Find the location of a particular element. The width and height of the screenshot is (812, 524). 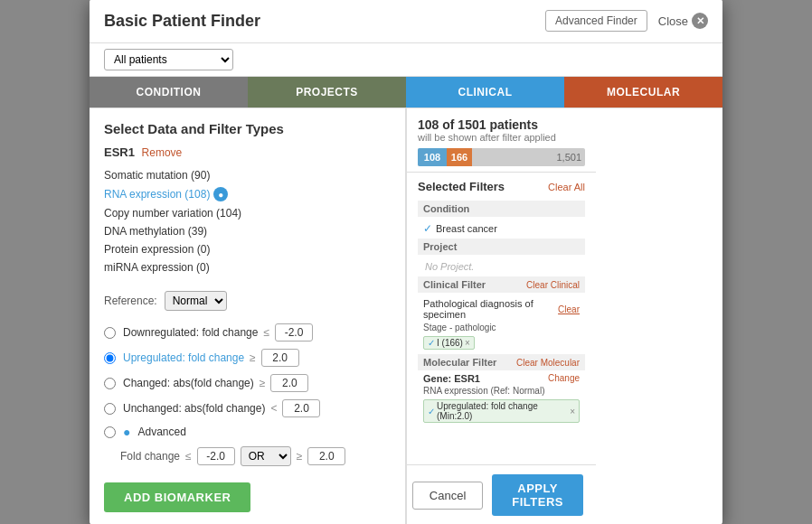

mol-tag-row: ✓ Upregulated: fold change (Min:2.0) × is located at coordinates (501, 411).